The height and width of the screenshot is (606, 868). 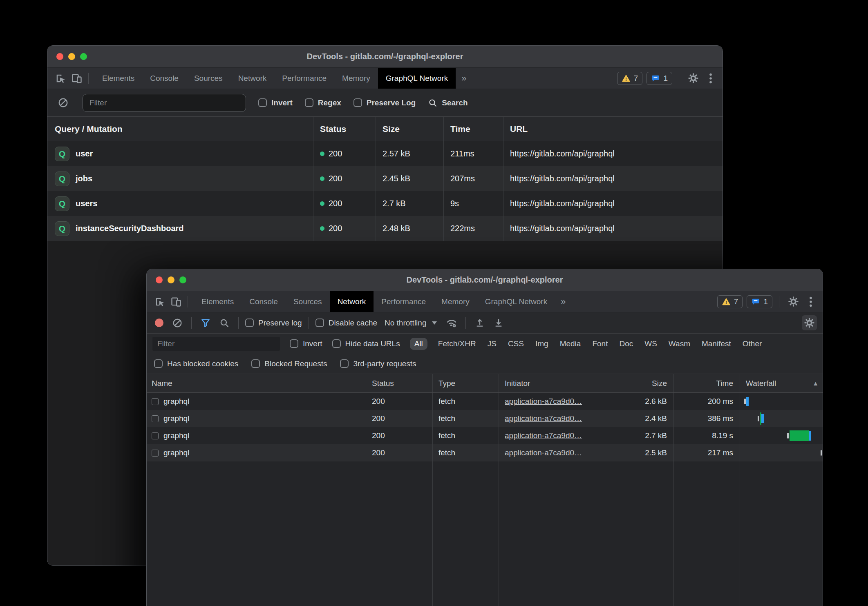 I want to click on graphql-request-row: Q jobs 200 2.45 kB 207ms https://gitlab.…, so click(x=385, y=179).